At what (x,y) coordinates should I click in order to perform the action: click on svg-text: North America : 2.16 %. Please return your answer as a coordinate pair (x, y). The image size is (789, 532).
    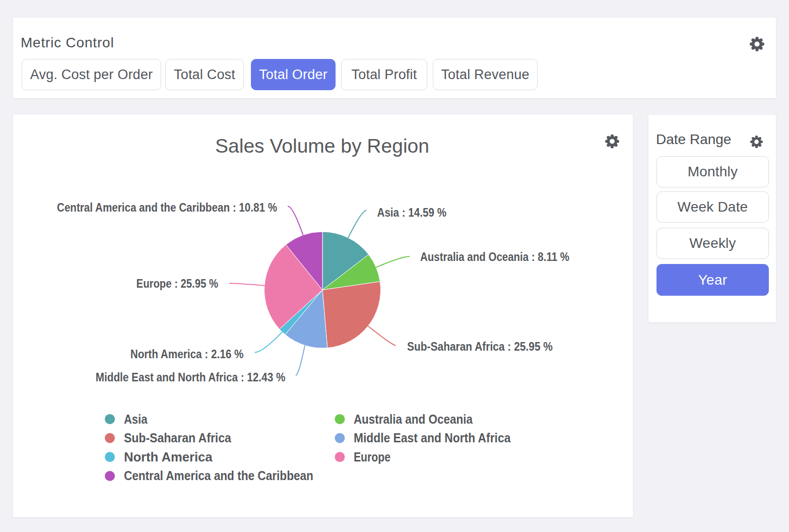
    Looking at the image, I should click on (187, 354).